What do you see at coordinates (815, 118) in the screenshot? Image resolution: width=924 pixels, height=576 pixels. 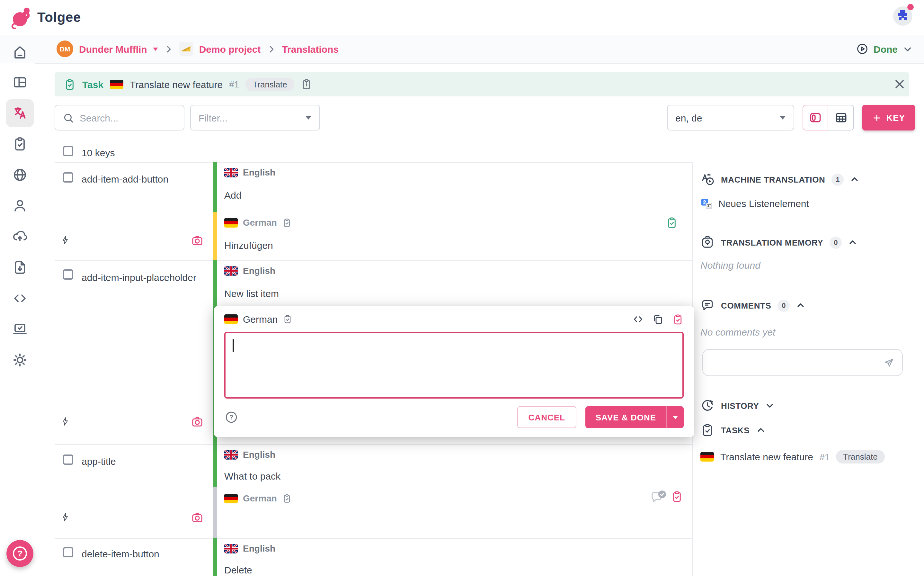 I see `view-toggle-side-by-side` at bounding box center [815, 118].